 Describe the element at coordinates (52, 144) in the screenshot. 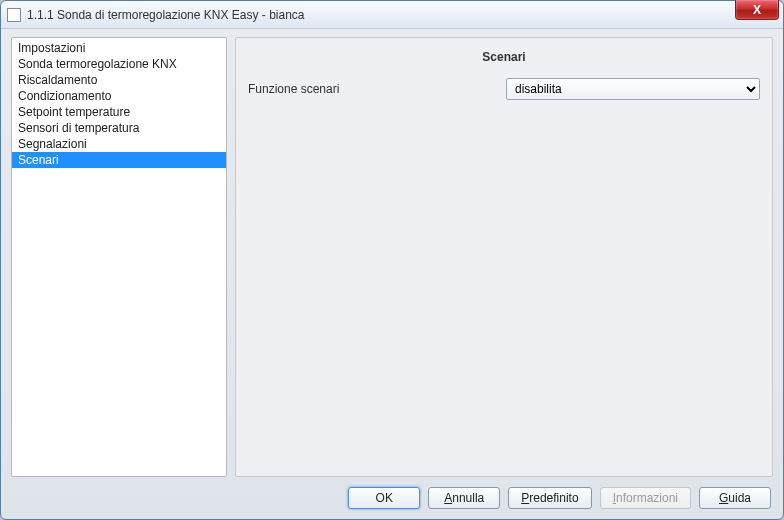

I see `sidebar-item-label: Segnalazioni` at that location.